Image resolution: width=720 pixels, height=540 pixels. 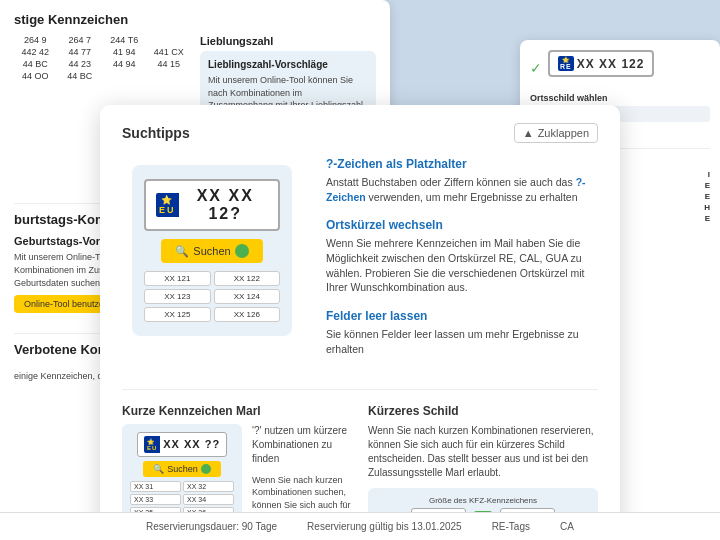 What do you see at coordinates (528, 133) in the screenshot?
I see `chevron-up-icon: ▲` at bounding box center [528, 133].